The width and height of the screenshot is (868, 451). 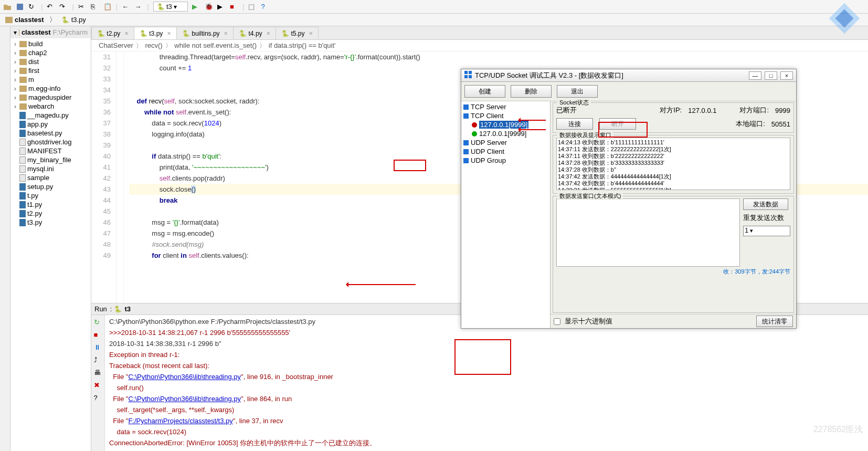 I want to click on recv-group: 数据接收及提示窗口 14:24:13 收到数据：b'11111111111111…, so click(x=673, y=164).